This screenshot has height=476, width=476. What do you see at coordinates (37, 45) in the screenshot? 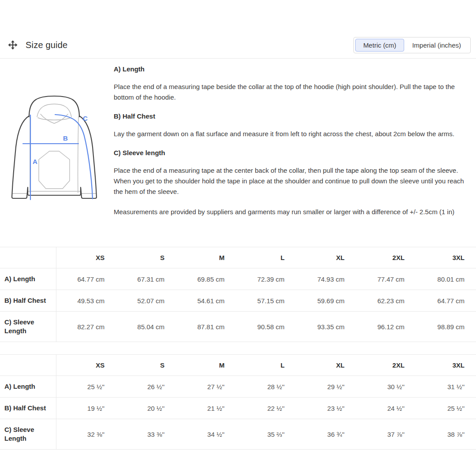
I see `title-group: Size guide` at bounding box center [37, 45].